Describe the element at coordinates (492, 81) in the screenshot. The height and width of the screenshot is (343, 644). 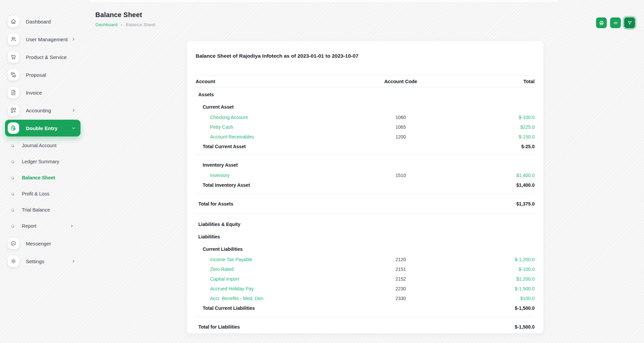
I see `column-header-total: Total` at that location.